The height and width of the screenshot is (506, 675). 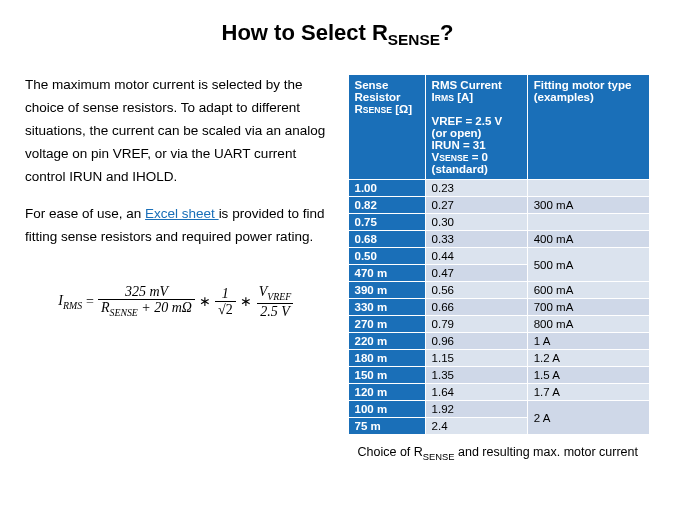 I want to click on cell-rsense: 330 m, so click(x=386, y=308).